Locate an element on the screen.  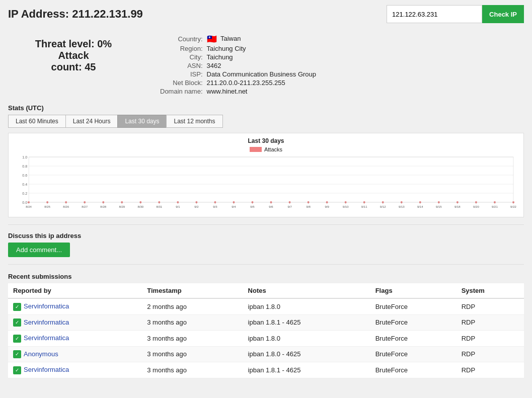
svg-text: 8/26 is located at coordinates (66, 207).